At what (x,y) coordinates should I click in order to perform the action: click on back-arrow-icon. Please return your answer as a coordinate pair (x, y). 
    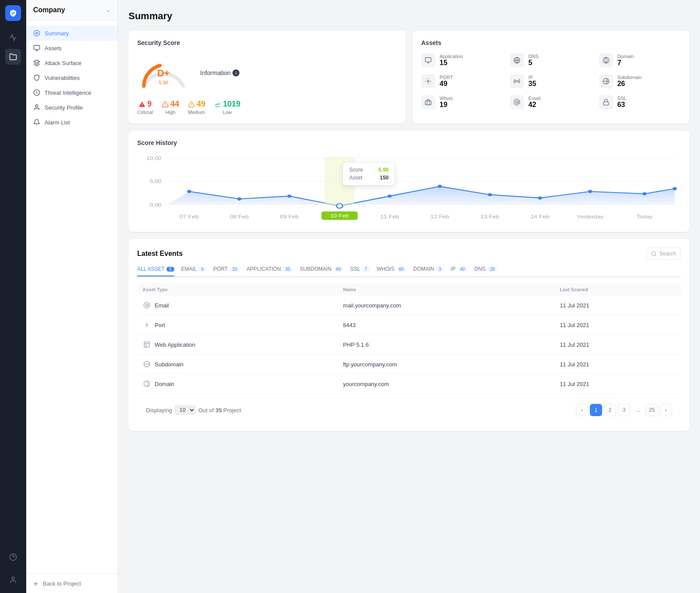
    Looking at the image, I should click on (36, 584).